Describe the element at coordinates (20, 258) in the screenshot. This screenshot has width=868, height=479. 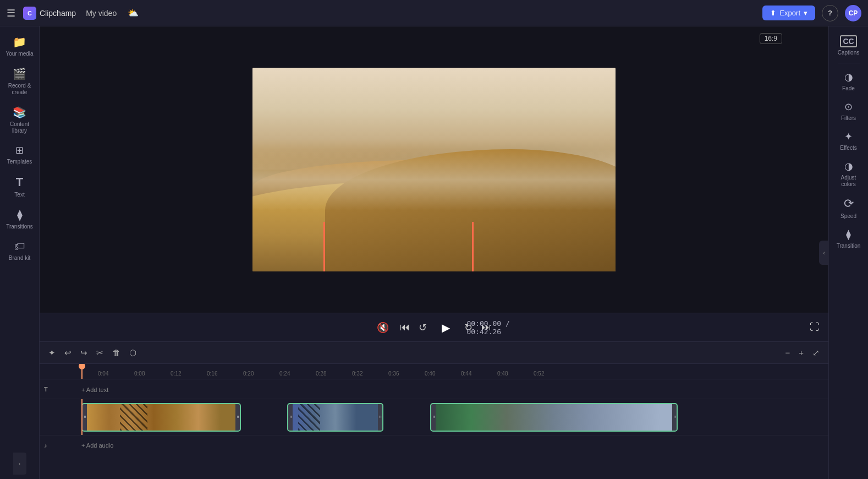
I see `sidebar-item-label: Brand kit` at that location.